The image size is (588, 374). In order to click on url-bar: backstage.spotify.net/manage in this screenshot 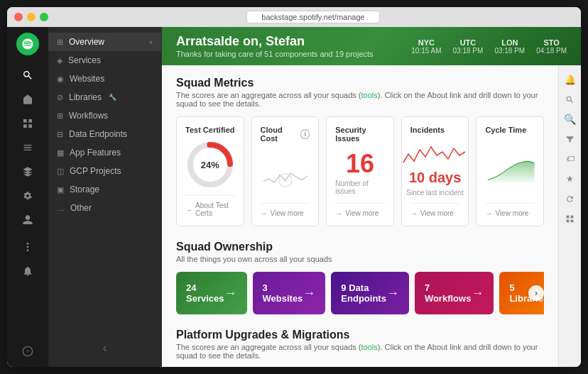, I will do `click(312, 17)`.